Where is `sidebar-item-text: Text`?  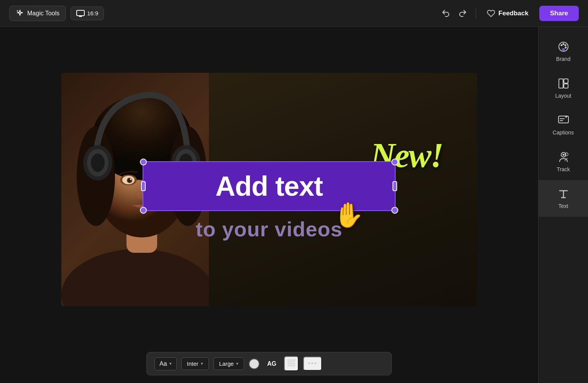 sidebar-item-text: Text is located at coordinates (563, 198).